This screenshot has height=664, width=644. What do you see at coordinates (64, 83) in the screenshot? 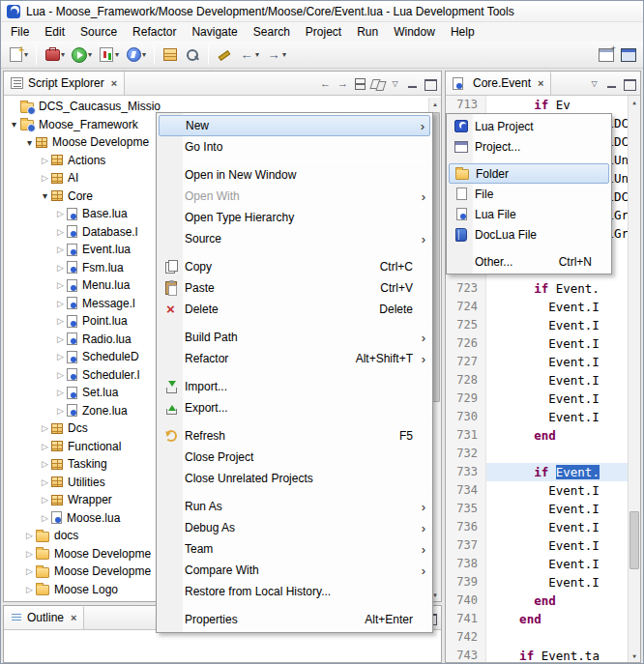
I see `script-explorer-tab: Script Explorer ×` at bounding box center [64, 83].